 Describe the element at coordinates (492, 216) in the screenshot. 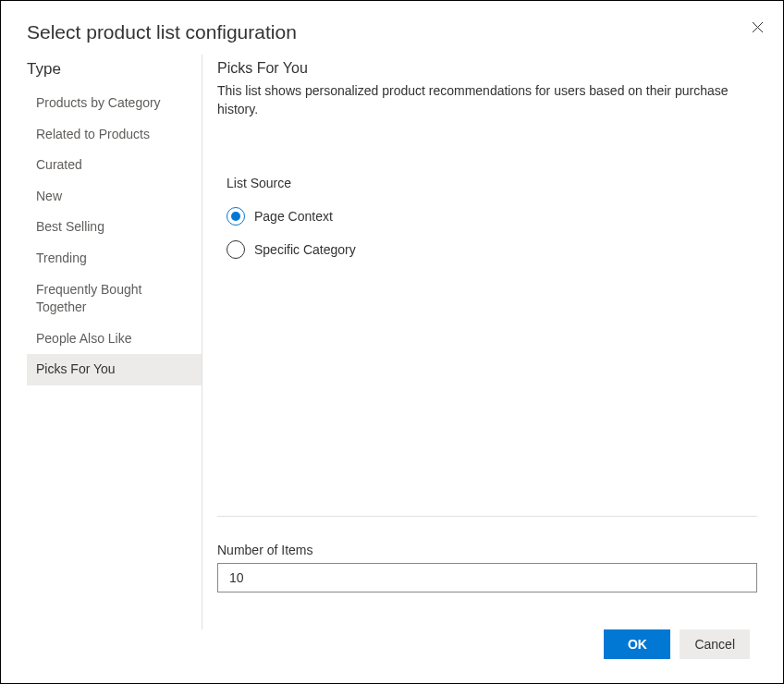

I see `radio-page-context: Page Context` at that location.